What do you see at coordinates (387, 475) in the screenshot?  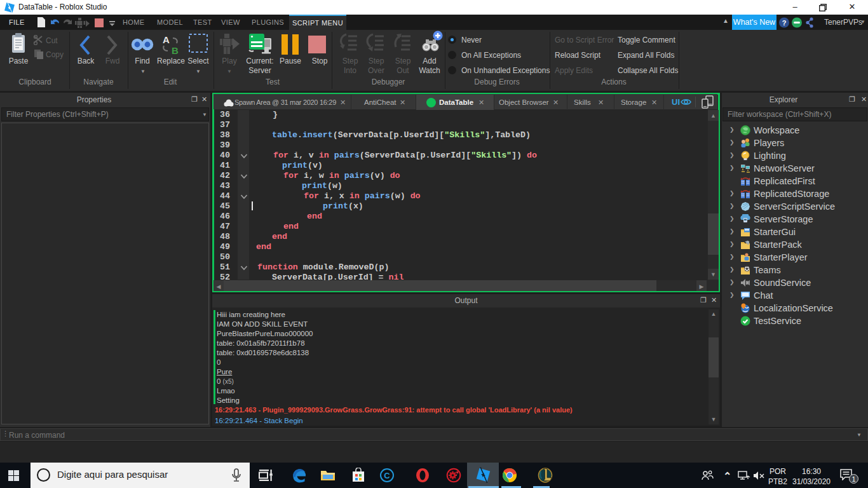 I see `svg-text: C` at bounding box center [387, 475].